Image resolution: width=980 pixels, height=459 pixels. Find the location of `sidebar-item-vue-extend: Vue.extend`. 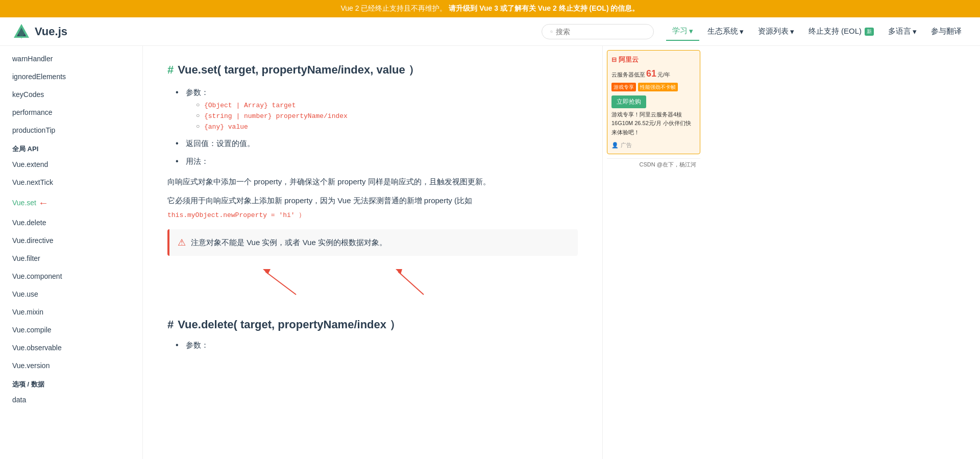

sidebar-item-vue-extend: Vue.extend is located at coordinates (71, 164).